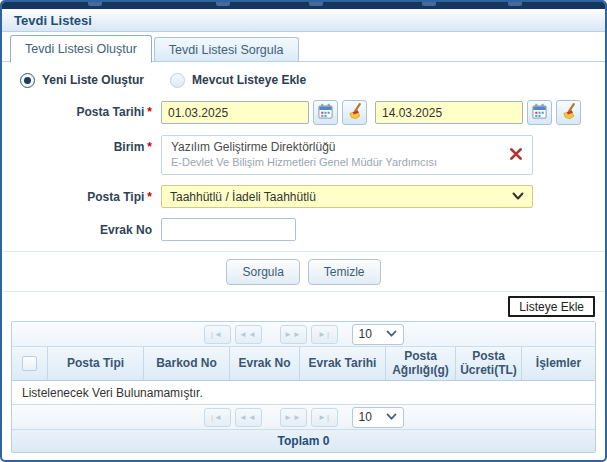 This screenshot has height=462, width=607. What do you see at coordinates (226, 50) in the screenshot?
I see `tab-tevdi-listesi-sorgula: Tevdi Listesi Sorgula` at bounding box center [226, 50].